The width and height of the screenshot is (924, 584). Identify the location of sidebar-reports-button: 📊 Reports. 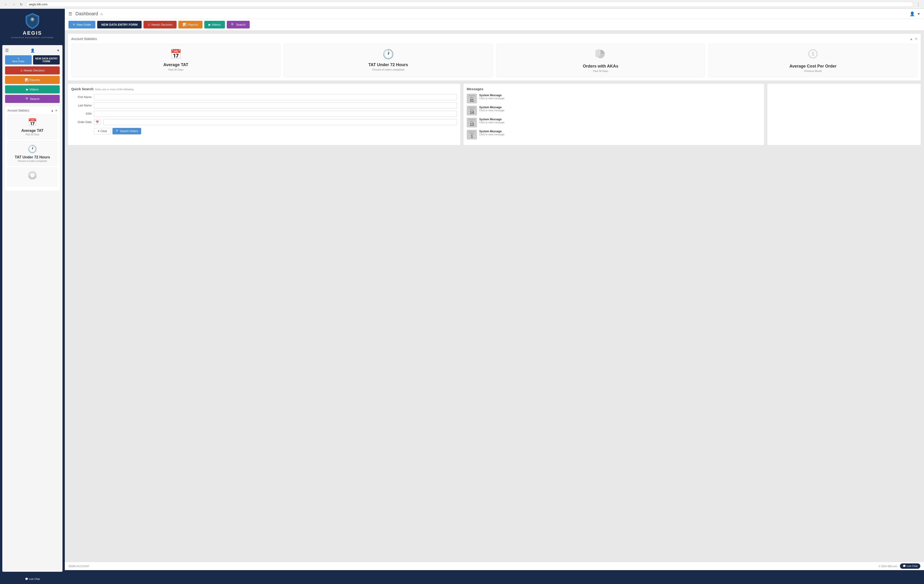
(32, 80).